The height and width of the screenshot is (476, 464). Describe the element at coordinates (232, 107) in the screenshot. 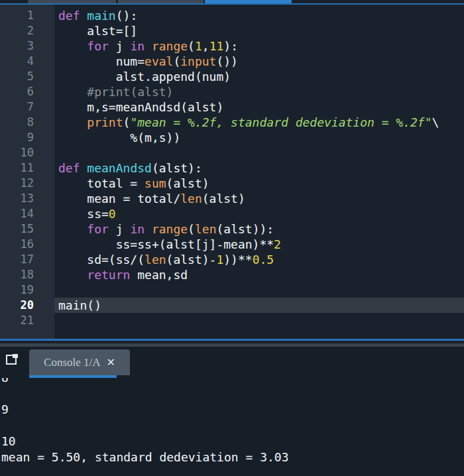

I see `code-line: 7 m,s=meanAndsd(alst)` at that location.